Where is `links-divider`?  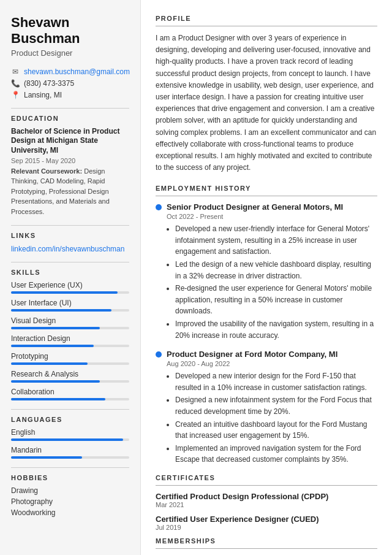 links-divider is located at coordinates (70, 226).